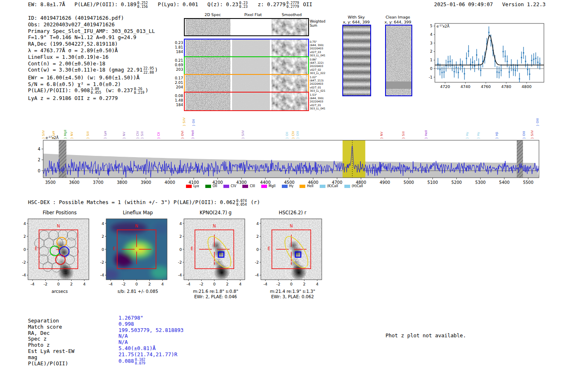 This screenshot has width=576, height=392. I want to click on info-id: ID: 4019471626 (4019471626.pdf), so click(93, 18).